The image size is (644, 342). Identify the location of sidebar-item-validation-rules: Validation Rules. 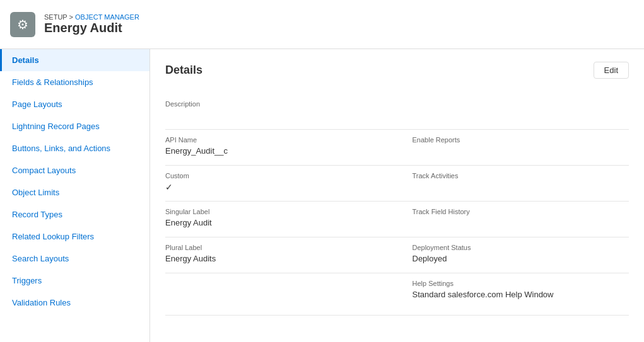
(74, 302).